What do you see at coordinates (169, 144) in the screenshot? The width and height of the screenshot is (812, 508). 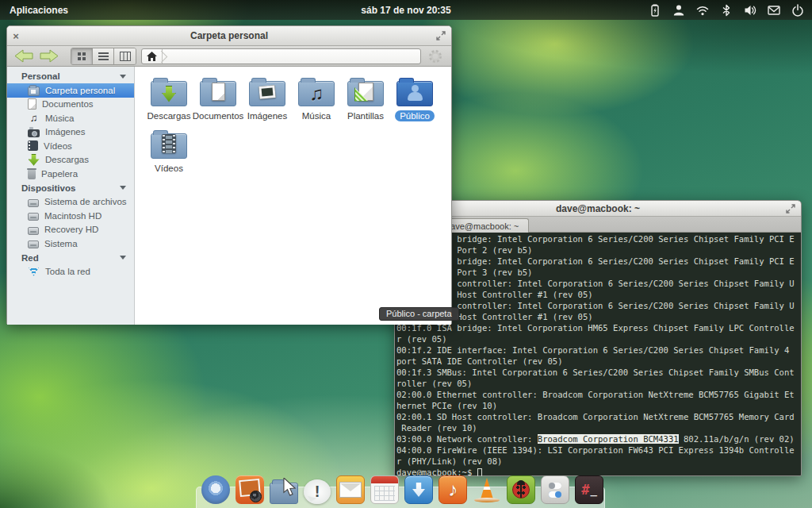 I see `video-emblem-icon` at bounding box center [169, 144].